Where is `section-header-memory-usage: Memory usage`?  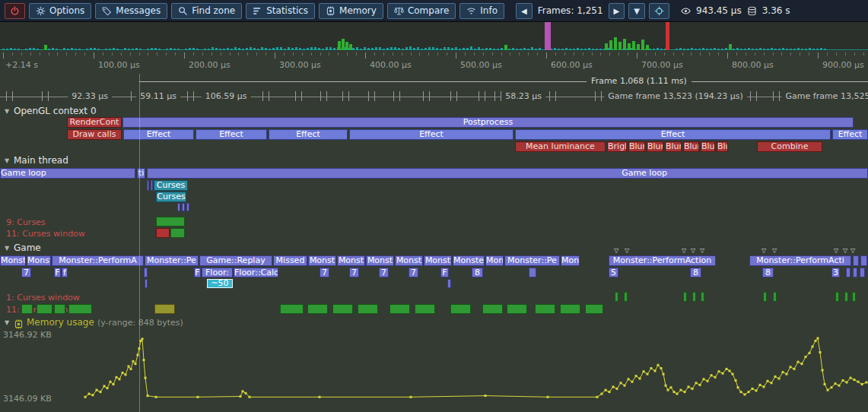
section-header-memory-usage: Memory usage is located at coordinates (61, 322).